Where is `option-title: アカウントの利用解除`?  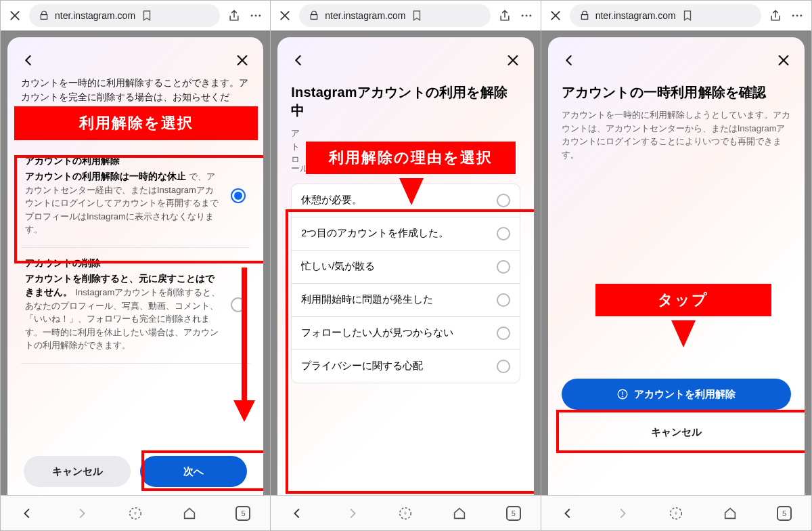 option-title: アカウントの利用解除 is located at coordinates (123, 161).